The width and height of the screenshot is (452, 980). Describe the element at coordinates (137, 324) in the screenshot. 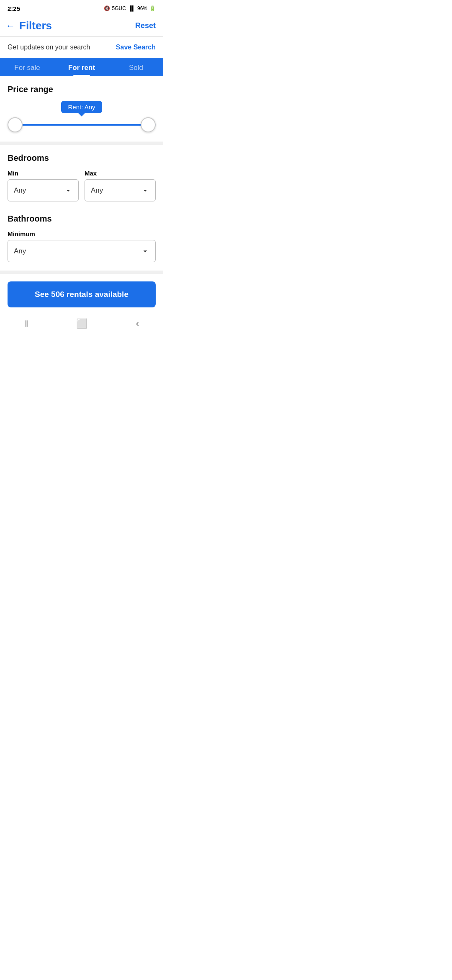

I see `nav-back-icon: ‹` at that location.